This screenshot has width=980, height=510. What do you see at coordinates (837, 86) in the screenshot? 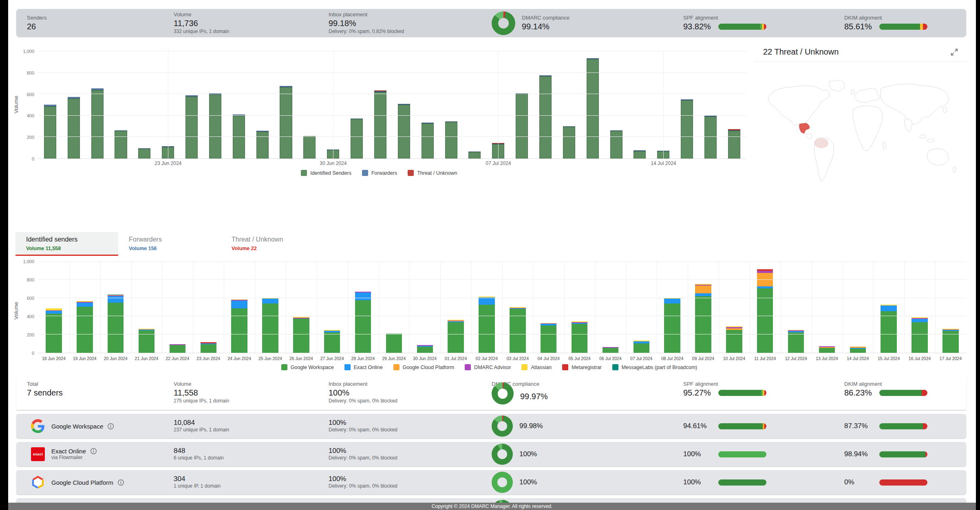
I see `greenland` at bounding box center [837, 86].